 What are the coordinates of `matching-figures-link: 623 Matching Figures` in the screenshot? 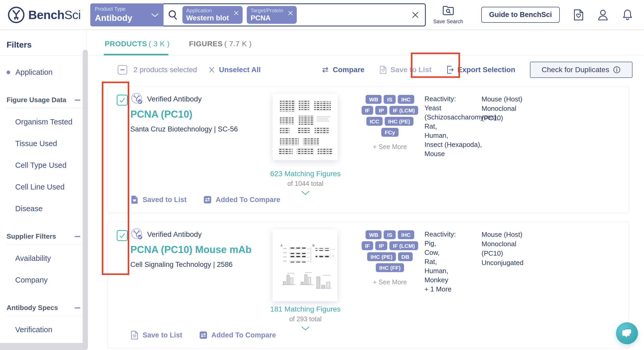 It's located at (305, 174).